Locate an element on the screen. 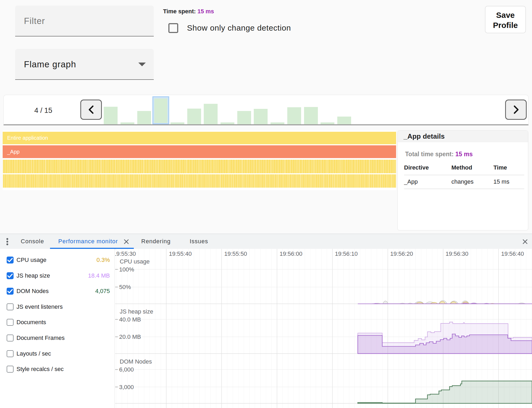 This screenshot has height=408, width=532. svg-text: 19:56:20 is located at coordinates (402, 254).